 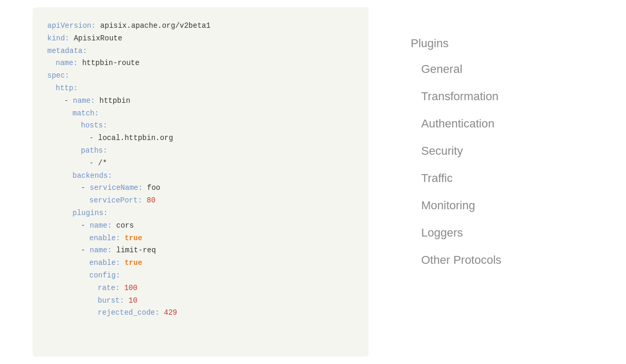 What do you see at coordinates (105, 275) in the screenshot?
I see `code-token-key: config:` at bounding box center [105, 275].